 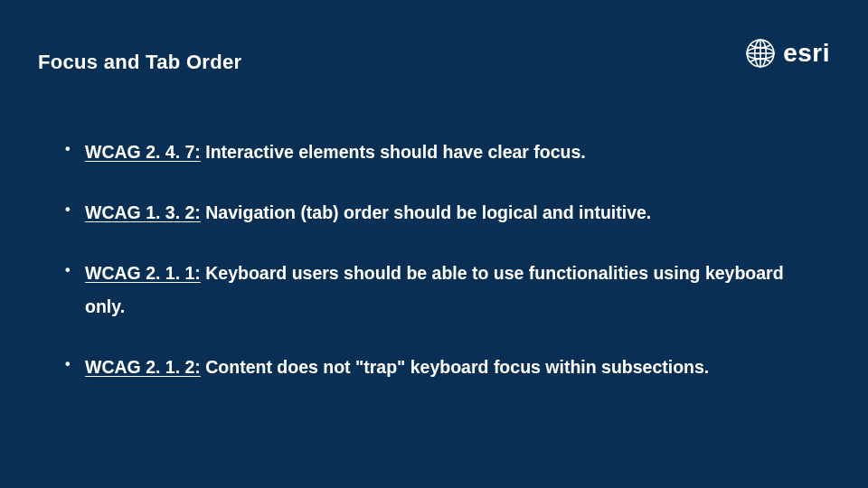 What do you see at coordinates (143, 212) in the screenshot?
I see `wcag-link: WCAG 1. 3. 2:` at bounding box center [143, 212].